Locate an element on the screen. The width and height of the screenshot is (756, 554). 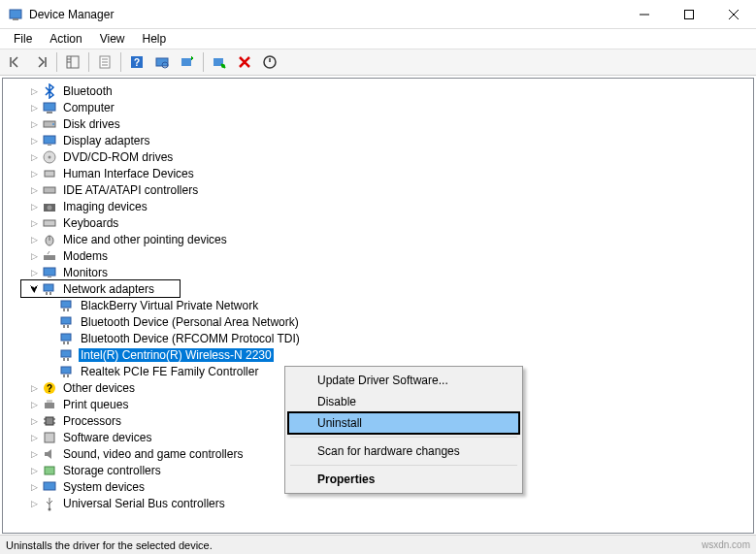
tree-item-hid: ▷ Human Interface Devices is located at coordinates (378, 173).